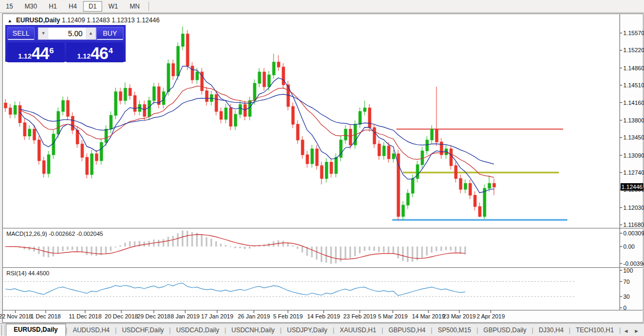  I want to click on macd-axis-tick: 0.00, so click(629, 247).